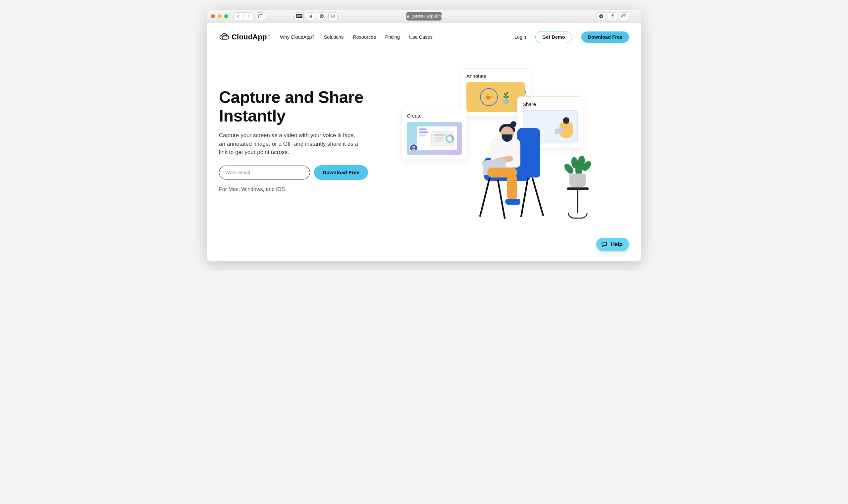 The height and width of the screenshot is (504, 848). I want to click on card-create: Create, so click(434, 134).